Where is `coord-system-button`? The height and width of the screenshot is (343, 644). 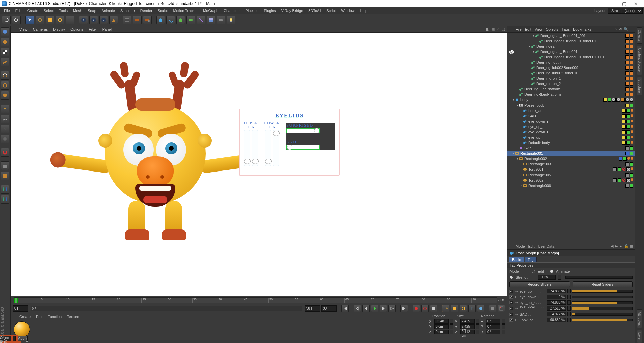 coord-system-button is located at coordinates (114, 20).